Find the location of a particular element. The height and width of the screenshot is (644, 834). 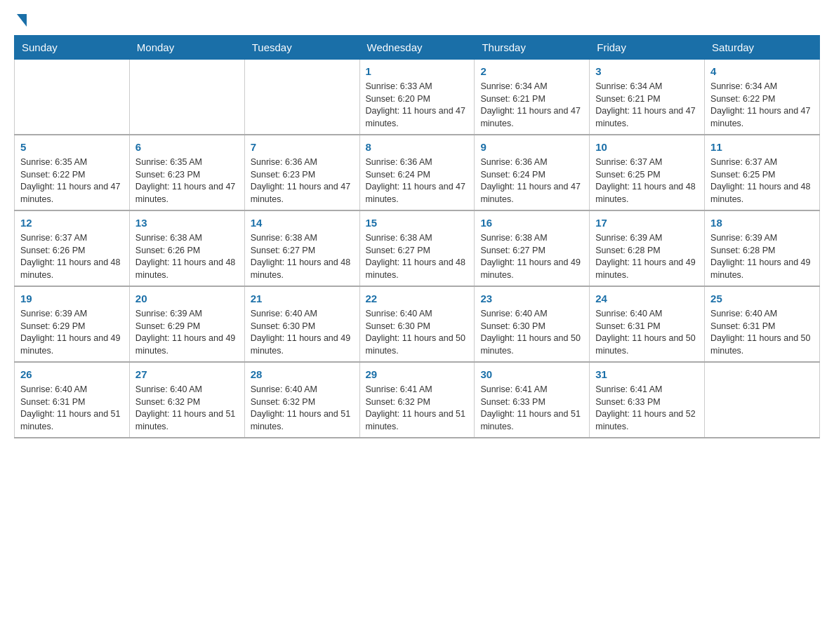

calendar-day-cell: 28Sunrise: 6:40 AMSunset: 6:32 PMDayligh… is located at coordinates (302, 400).